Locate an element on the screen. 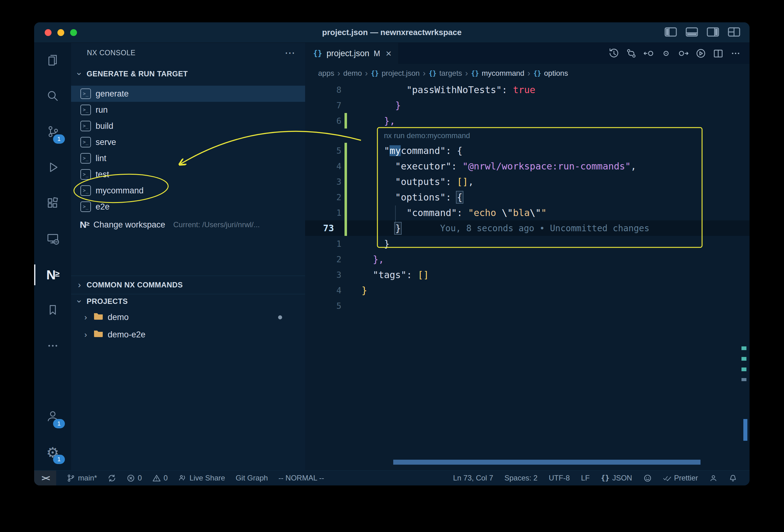 The image size is (784, 532). target-item-run: >_run is located at coordinates (188, 110).